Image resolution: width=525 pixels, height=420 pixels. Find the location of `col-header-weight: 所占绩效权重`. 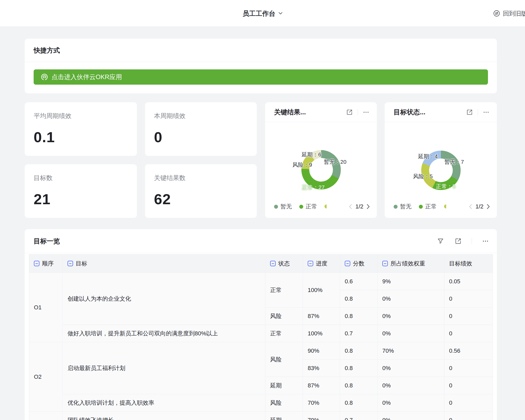

col-header-weight: 所占绩效权重 is located at coordinates (411, 264).